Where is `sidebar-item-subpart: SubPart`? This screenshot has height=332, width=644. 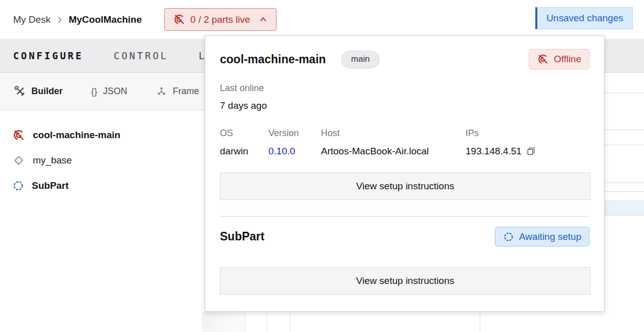 sidebar-item-subpart: SubPart is located at coordinates (102, 186).